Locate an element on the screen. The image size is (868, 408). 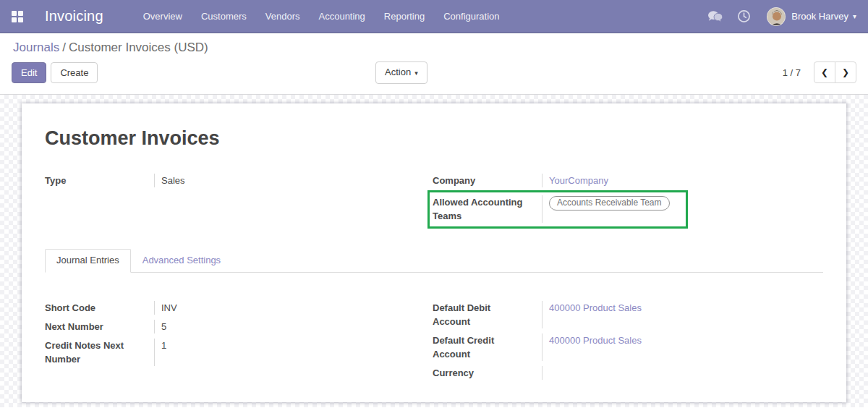
field-next-number: Next Number 5 is located at coordinates (232, 327).